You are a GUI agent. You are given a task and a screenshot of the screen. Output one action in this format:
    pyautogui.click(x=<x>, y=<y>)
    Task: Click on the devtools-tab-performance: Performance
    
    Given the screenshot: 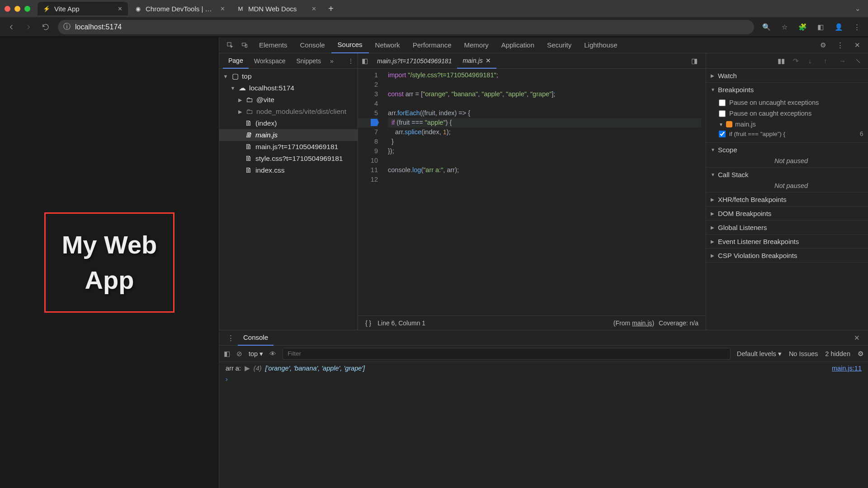 What is the action you would take?
    pyautogui.click(x=432, y=45)
    